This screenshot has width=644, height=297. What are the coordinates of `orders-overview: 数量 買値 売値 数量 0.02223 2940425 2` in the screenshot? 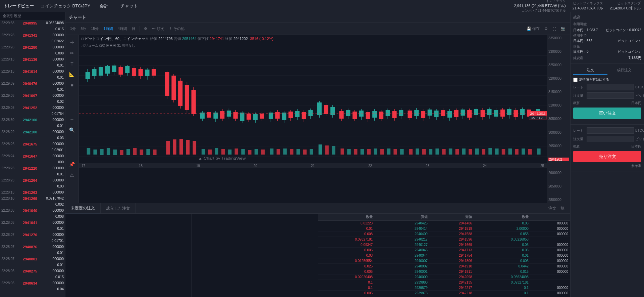 It's located at (444, 255).